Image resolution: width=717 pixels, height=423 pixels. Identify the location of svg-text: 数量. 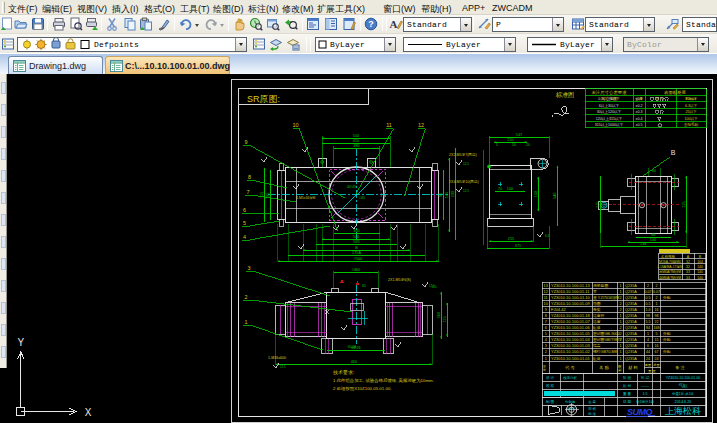
(620, 368).